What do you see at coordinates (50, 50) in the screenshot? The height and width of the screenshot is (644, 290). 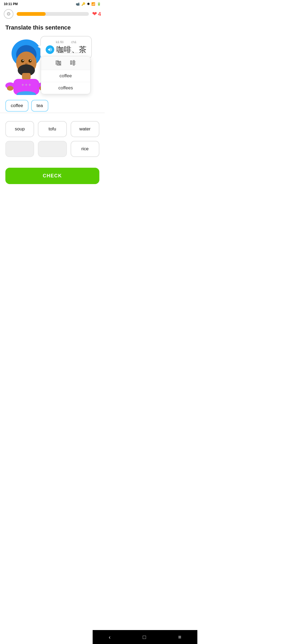 I see `speaker-button` at bounding box center [50, 50].